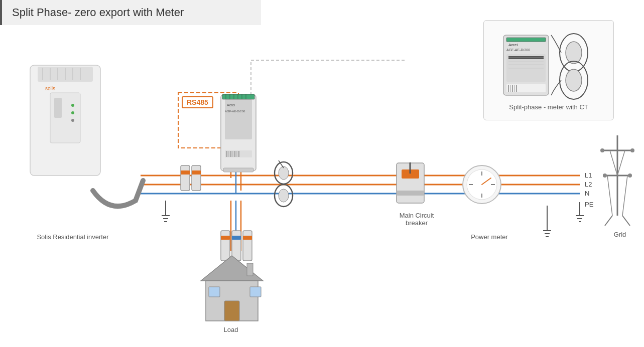  Describe the element at coordinates (73, 237) in the screenshot. I see `inverter-label: Solis Residential inverter` at that location.